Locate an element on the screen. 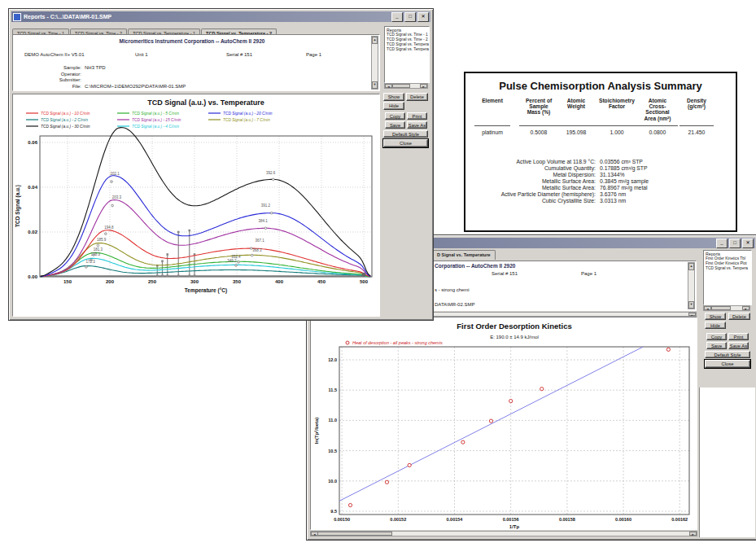 The width and height of the screenshot is (756, 543). svg-text: 352.4 is located at coordinates (236, 257).